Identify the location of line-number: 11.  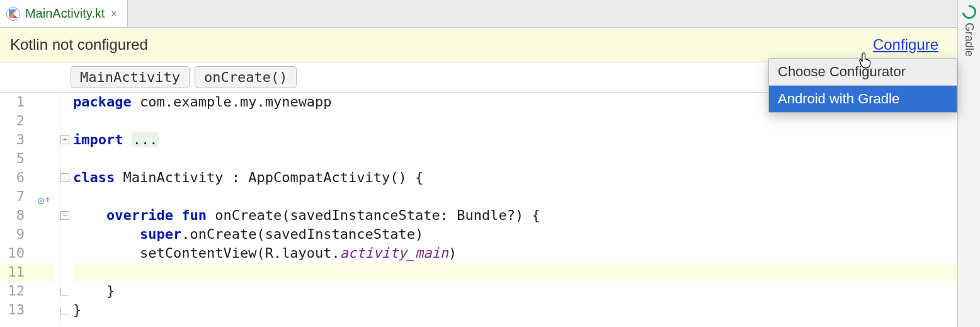
(28, 272).